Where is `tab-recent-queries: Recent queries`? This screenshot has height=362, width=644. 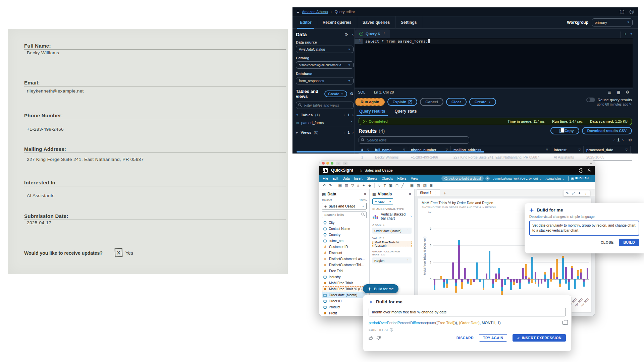
tab-recent-queries: Recent queries is located at coordinates (337, 22).